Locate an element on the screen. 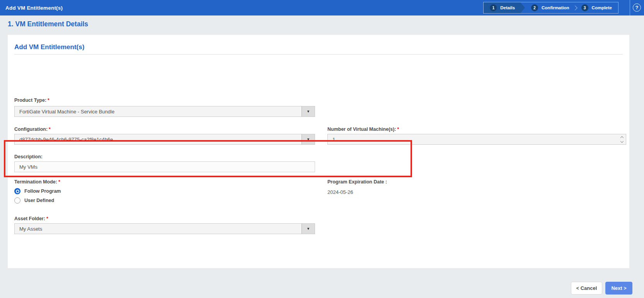 This screenshot has width=644, height=298. card-divider is located at coordinates (319, 54).